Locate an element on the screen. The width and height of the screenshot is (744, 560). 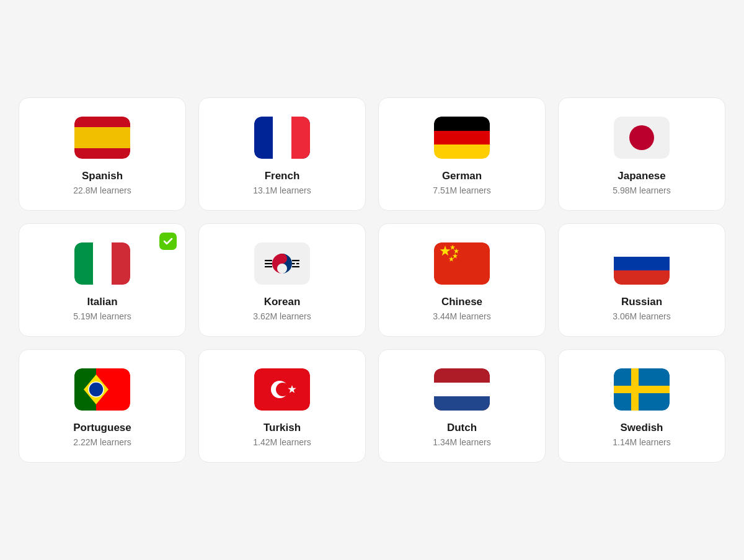
learners-count: 7.51M learners is located at coordinates (461, 190).